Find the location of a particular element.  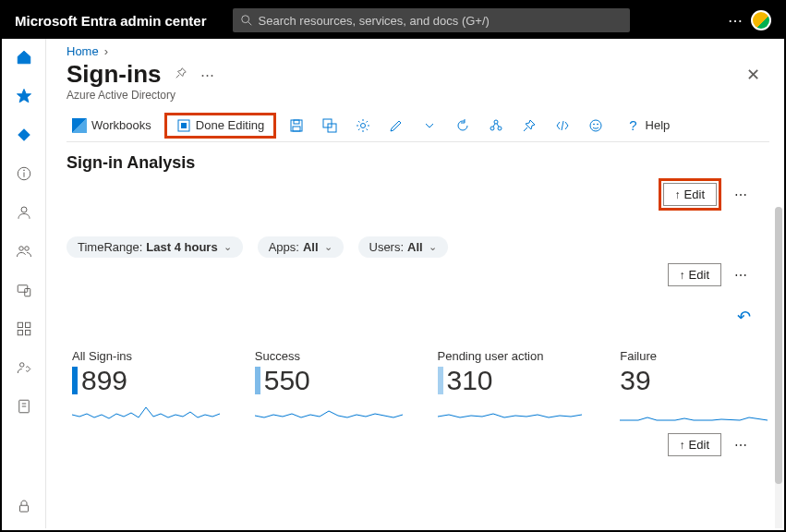

nav-devices-icon is located at coordinates (24, 290).